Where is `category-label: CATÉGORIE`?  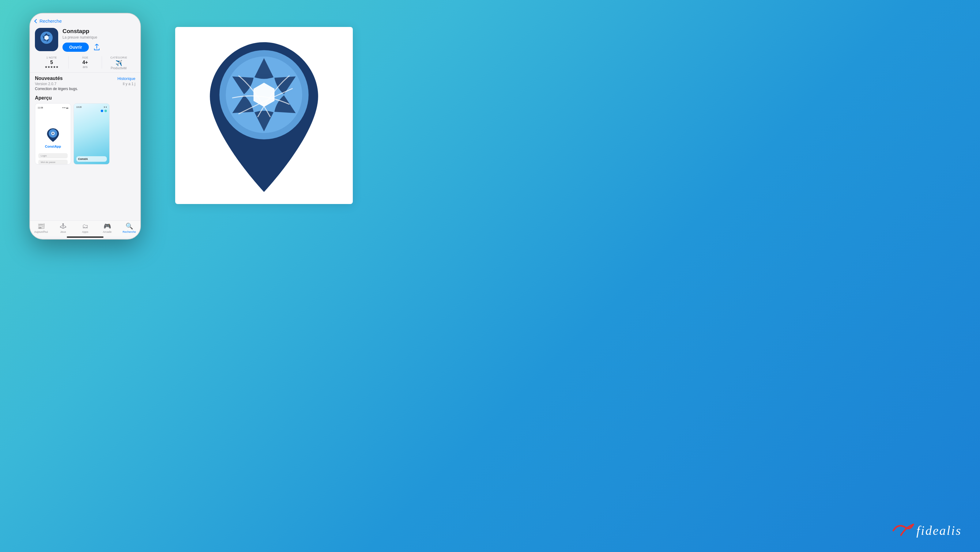 category-label: CATÉGORIE is located at coordinates (119, 57).